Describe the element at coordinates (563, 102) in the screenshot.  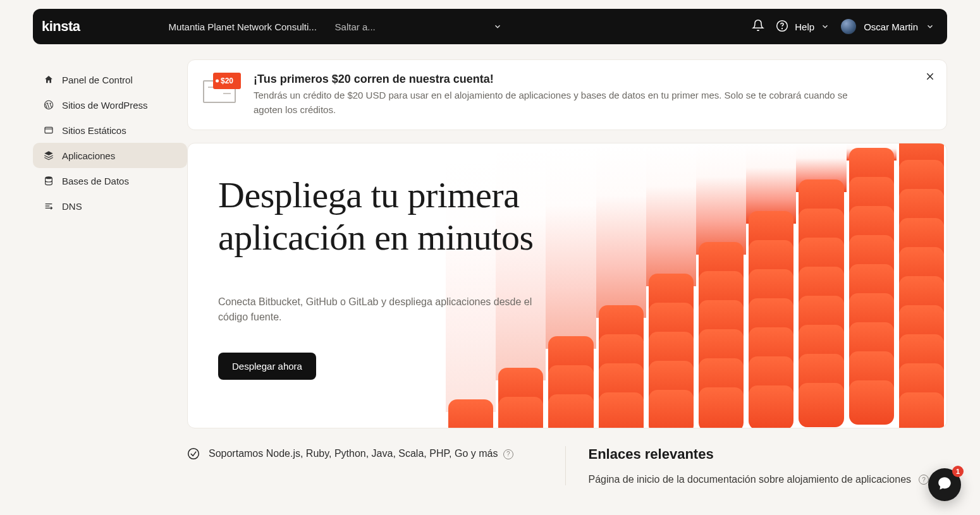
I see `banner-body: Tendrás un crédito de $20 USD para usar …` at that location.